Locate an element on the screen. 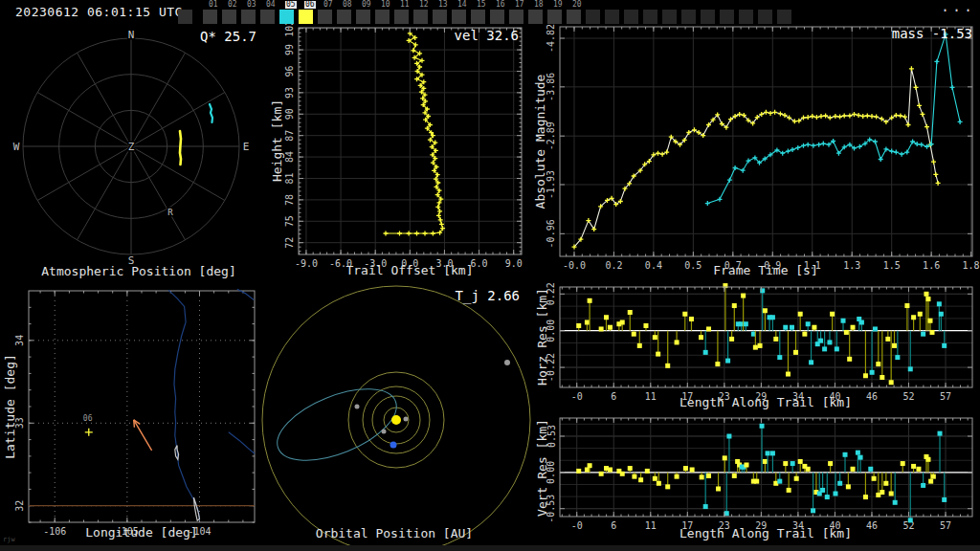 The image size is (980, 551). frame-chip-label: 03 is located at coordinates (252, 5).